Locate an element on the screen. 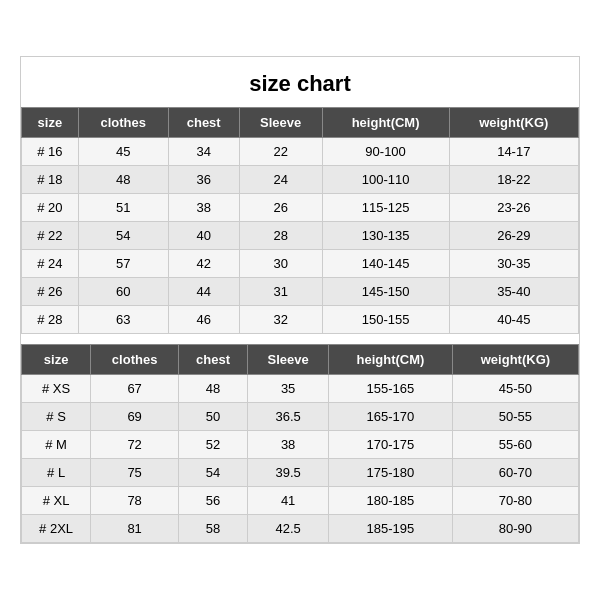 This screenshot has height=600, width=600. table-cell: 30 is located at coordinates (280, 264).